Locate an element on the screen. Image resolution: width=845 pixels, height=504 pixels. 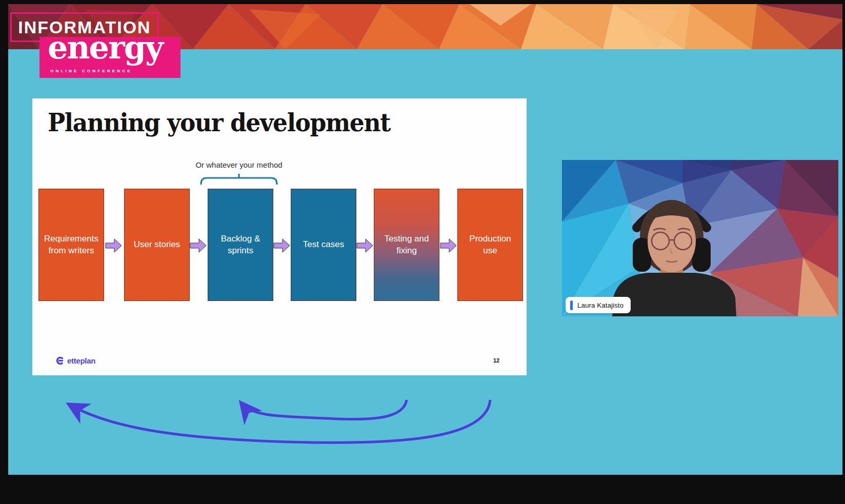
etteplan-wordmark: etteplan is located at coordinates (81, 361).